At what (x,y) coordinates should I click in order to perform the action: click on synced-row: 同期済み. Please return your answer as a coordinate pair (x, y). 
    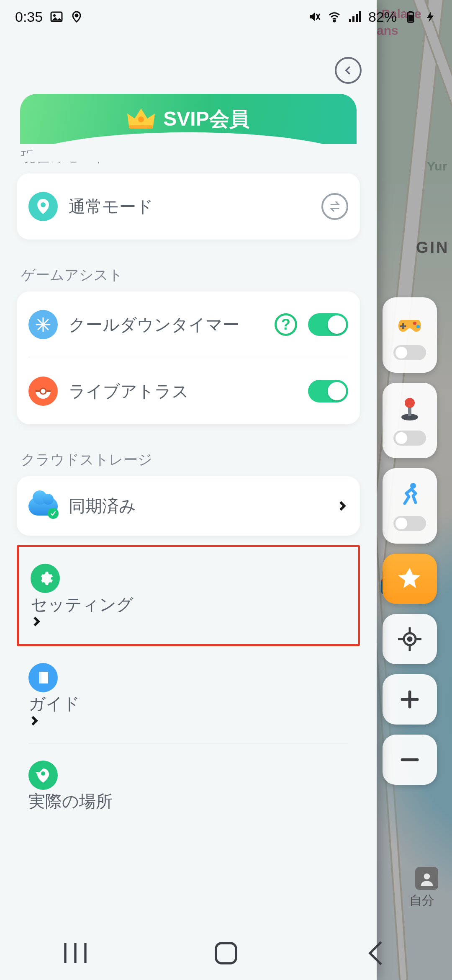
    Looking at the image, I should click on (188, 506).